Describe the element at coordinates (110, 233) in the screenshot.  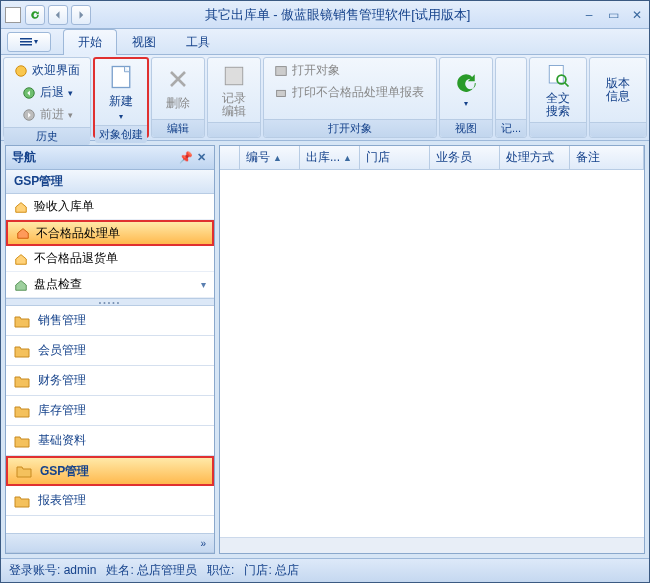
I see `tree-item-nonconforming: 不合格品处理单` at that location.